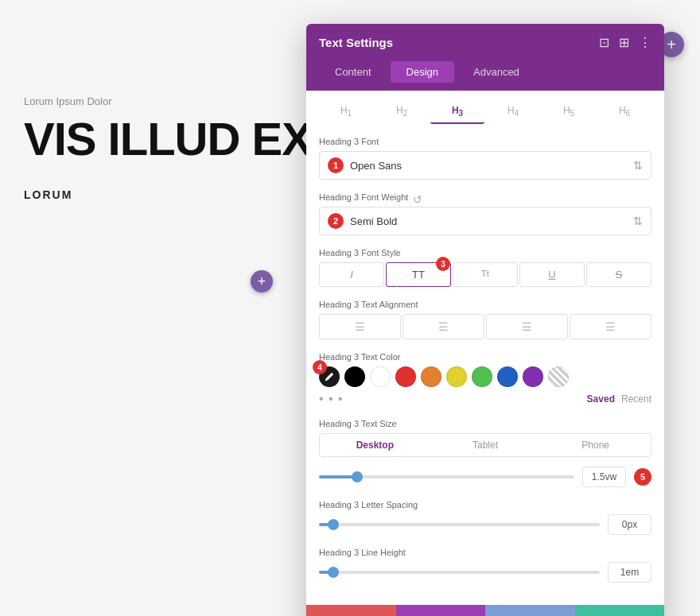  I want to click on fullscreen-icon: ⊡, so click(605, 43).